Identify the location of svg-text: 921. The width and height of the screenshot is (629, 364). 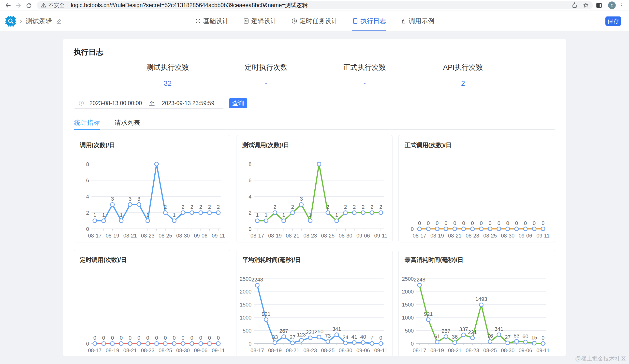
(266, 314).